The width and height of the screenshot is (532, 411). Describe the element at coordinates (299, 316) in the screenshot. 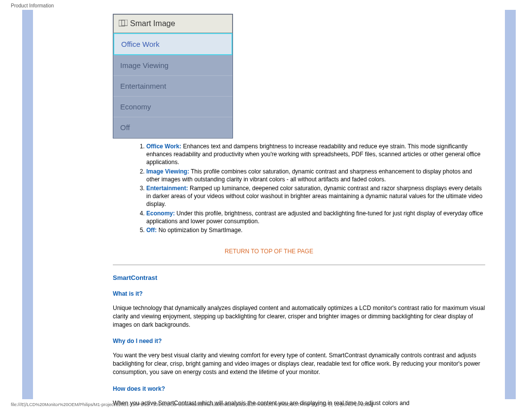

I see `paragraph: Unique technology that dynamically analy…` at that location.